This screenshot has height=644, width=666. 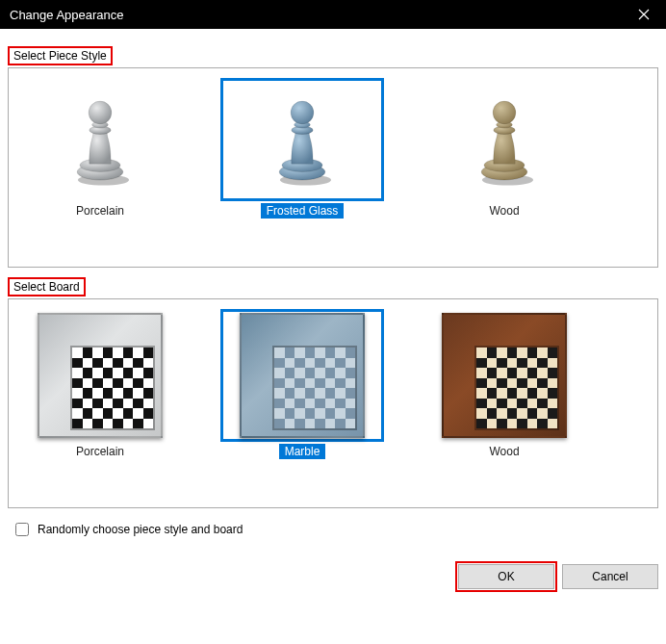 I want to click on board-option-wood: Wood, so click(x=504, y=384).